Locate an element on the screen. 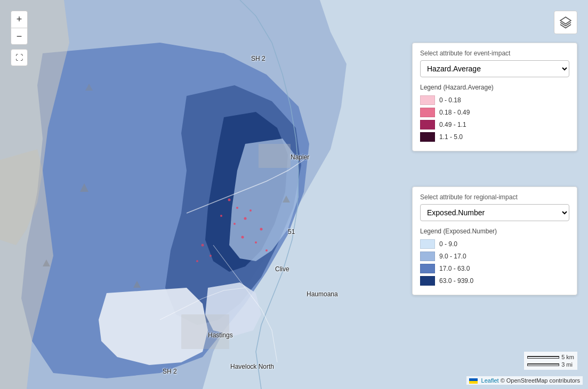 This screenshot has width=588, height=389. regional-legend-item: 17.0 - 63.0 is located at coordinates (495, 269).